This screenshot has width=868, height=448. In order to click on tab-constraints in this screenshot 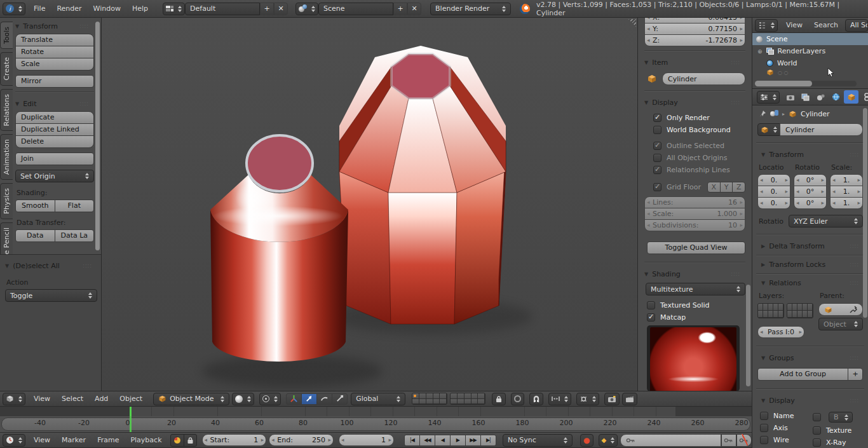, I will do `click(864, 97)`.